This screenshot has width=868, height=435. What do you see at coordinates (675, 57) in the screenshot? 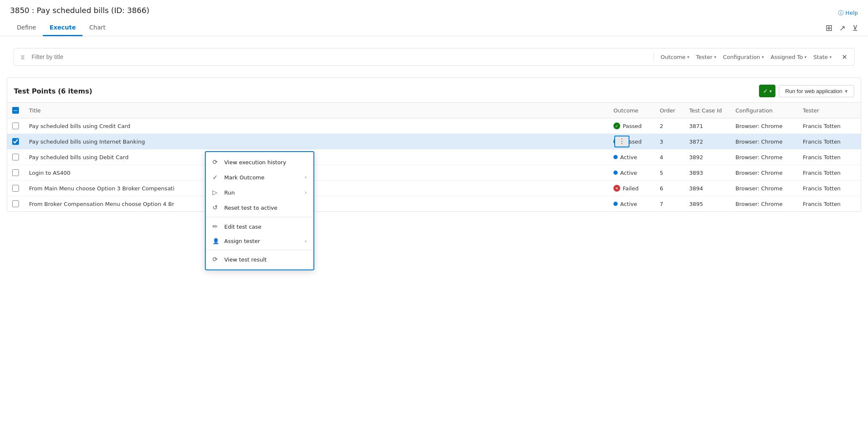
I see `outcome-dropdown: Outcome ▾` at bounding box center [675, 57].